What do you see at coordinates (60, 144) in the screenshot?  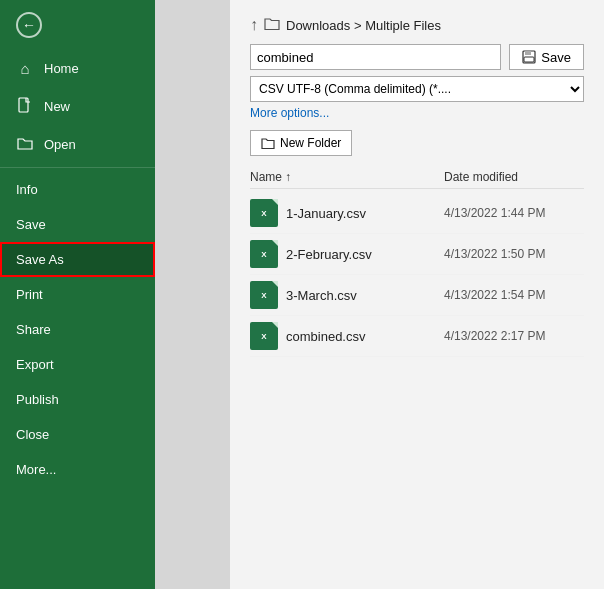 I see `sidebar-open-label: Open` at bounding box center [60, 144].